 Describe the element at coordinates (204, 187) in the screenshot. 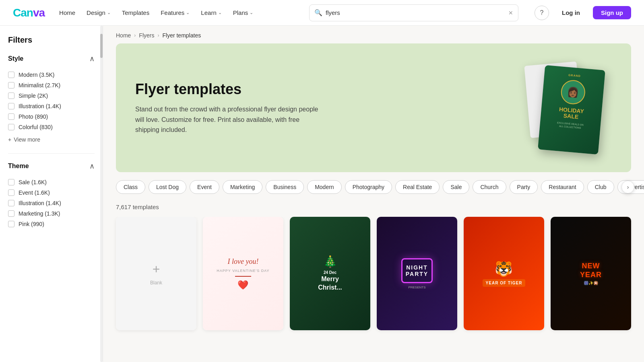

I see `filter-tag-event: Event` at that location.